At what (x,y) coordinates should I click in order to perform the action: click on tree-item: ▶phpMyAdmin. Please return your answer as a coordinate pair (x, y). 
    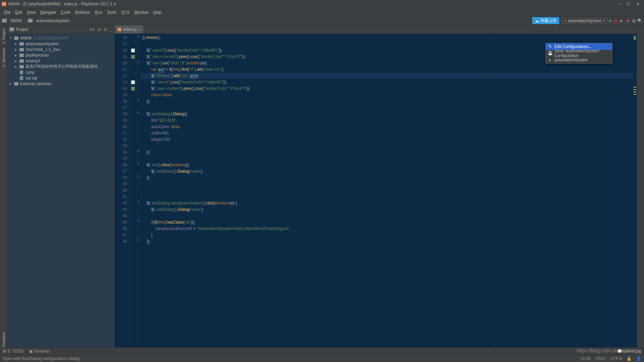
    Looking at the image, I should click on (61, 55).